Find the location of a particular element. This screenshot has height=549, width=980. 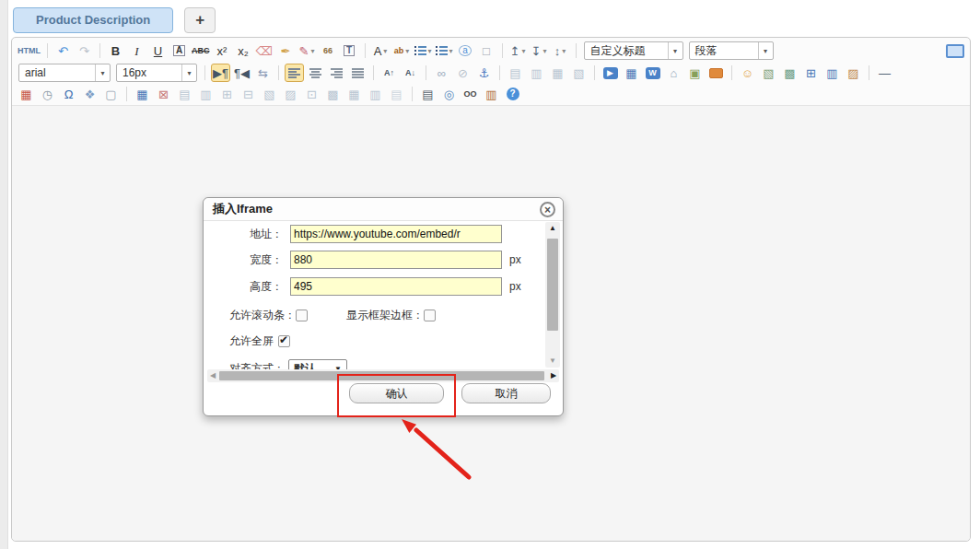

help-icon: ? is located at coordinates (512, 94).